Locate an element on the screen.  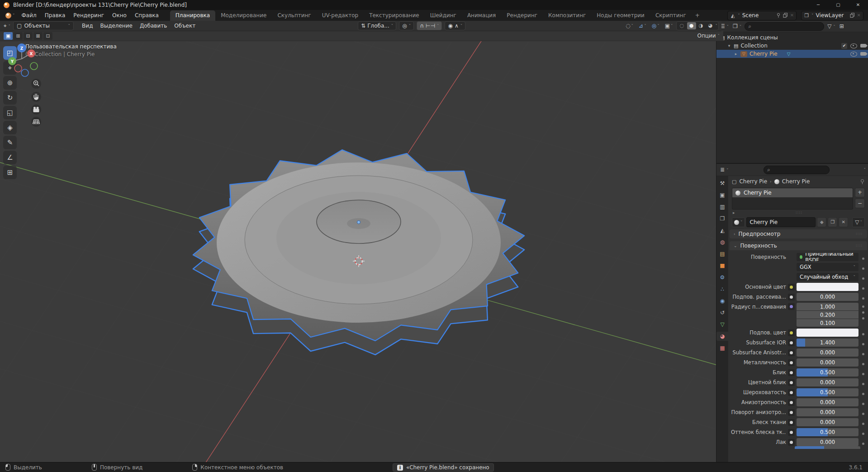
properties-tab-object-data: ▽ is located at coordinates (722, 324).